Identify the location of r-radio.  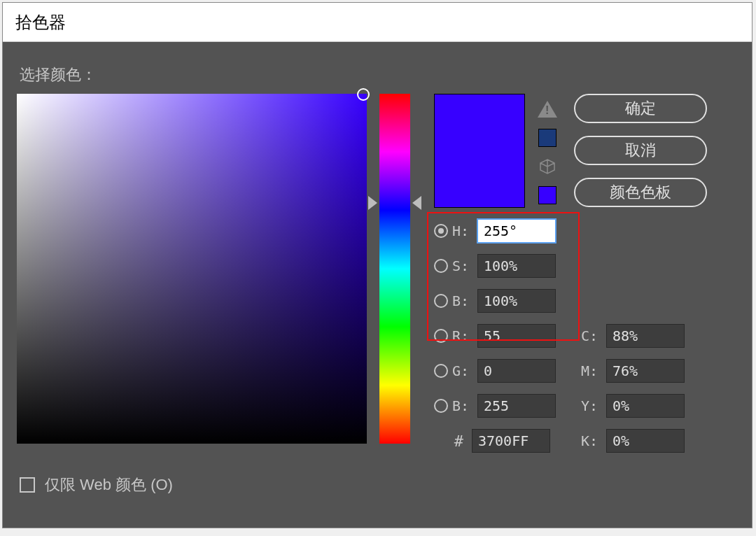
(441, 336).